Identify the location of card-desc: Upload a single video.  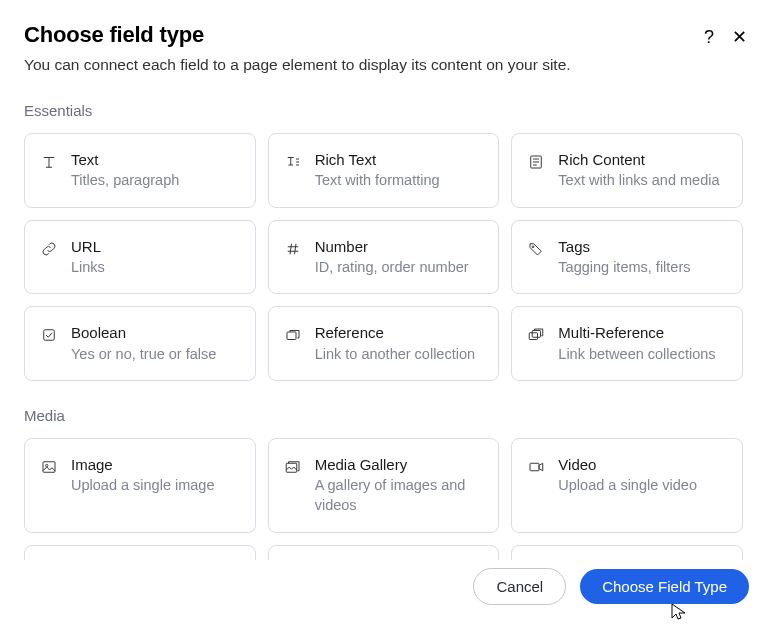
(628, 486).